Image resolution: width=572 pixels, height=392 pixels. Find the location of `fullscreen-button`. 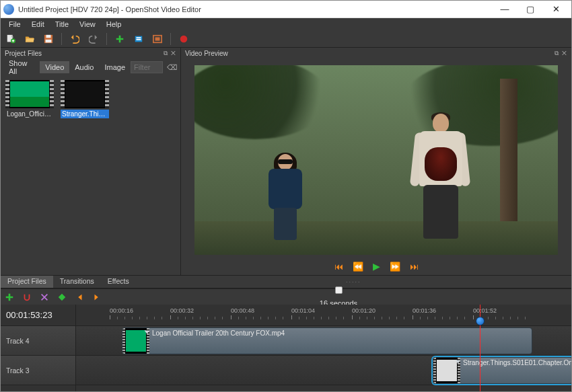

fullscreen-button is located at coordinates (157, 39).